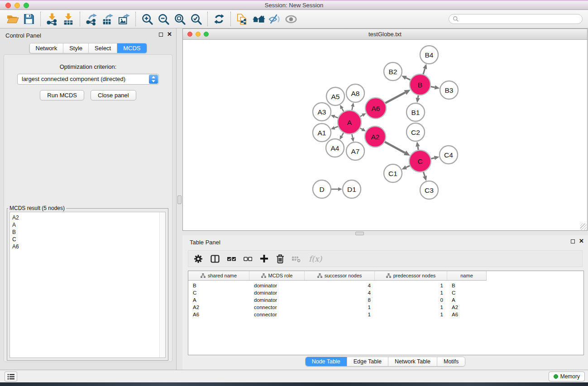  Describe the element at coordinates (435, 157) in the screenshot. I see `edge-C-C4` at that location.